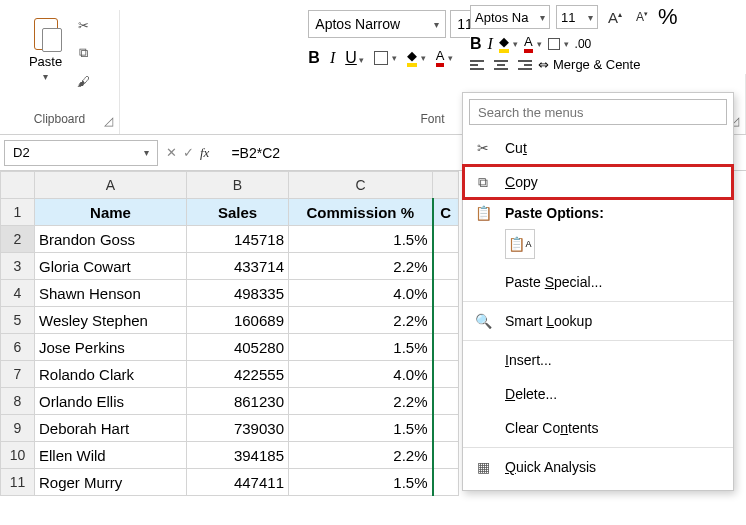  Describe the element at coordinates (111, 482) in the screenshot. I see `cell-name: Roger Murry` at that location.